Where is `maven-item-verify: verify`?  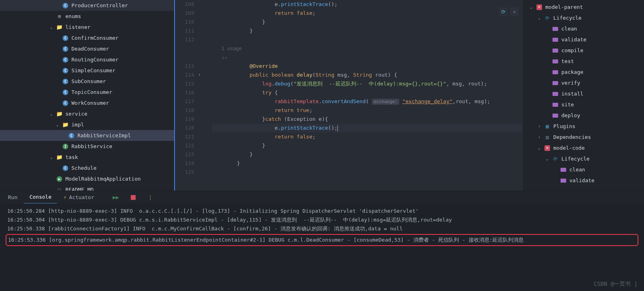 maven-item-verify: verify is located at coordinates (583, 83).